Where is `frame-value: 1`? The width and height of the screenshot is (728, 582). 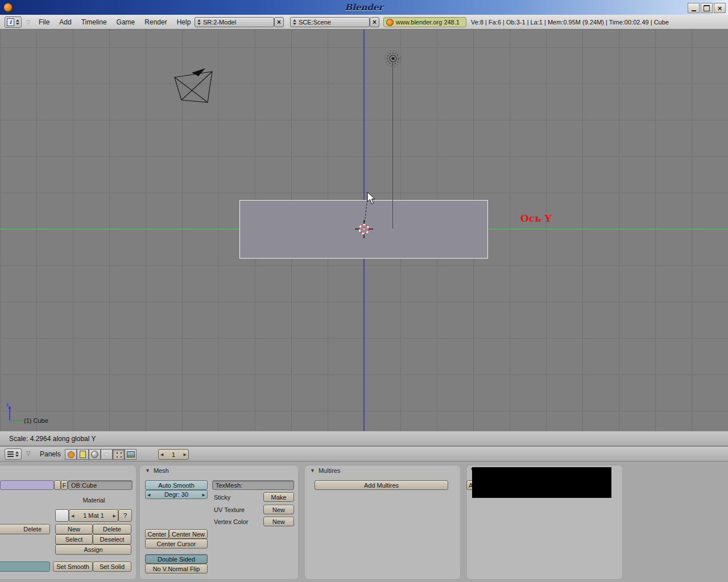
frame-value: 1 is located at coordinates (173, 455).